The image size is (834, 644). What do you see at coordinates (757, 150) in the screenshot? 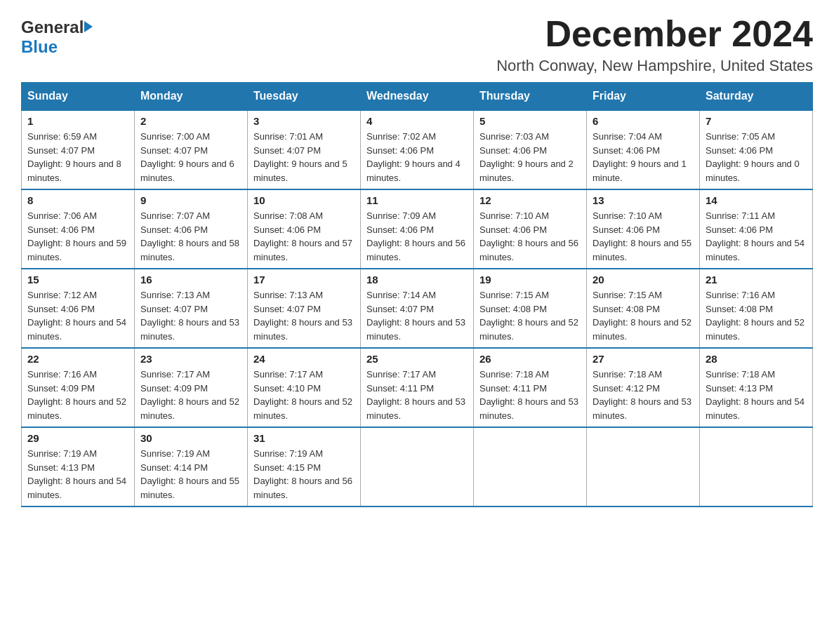
I see `calendar-day-cell: 7Sunrise: 7:05 AMSunset: 4:06 PMDaylight…` at bounding box center [757, 150].